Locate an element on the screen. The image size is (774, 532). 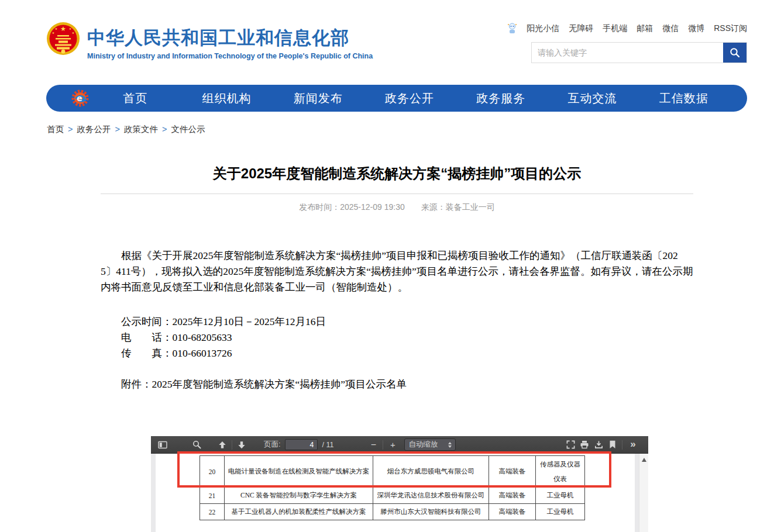
nav-item-gov-services: 政务服务 is located at coordinates (501, 98).